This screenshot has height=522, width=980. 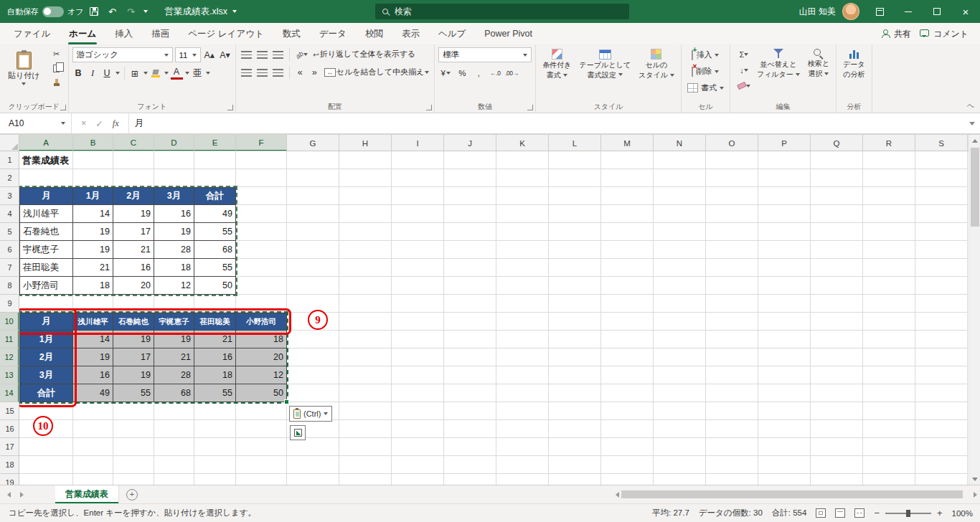 I want to click on cell-B3: 1月, so click(x=93, y=196).